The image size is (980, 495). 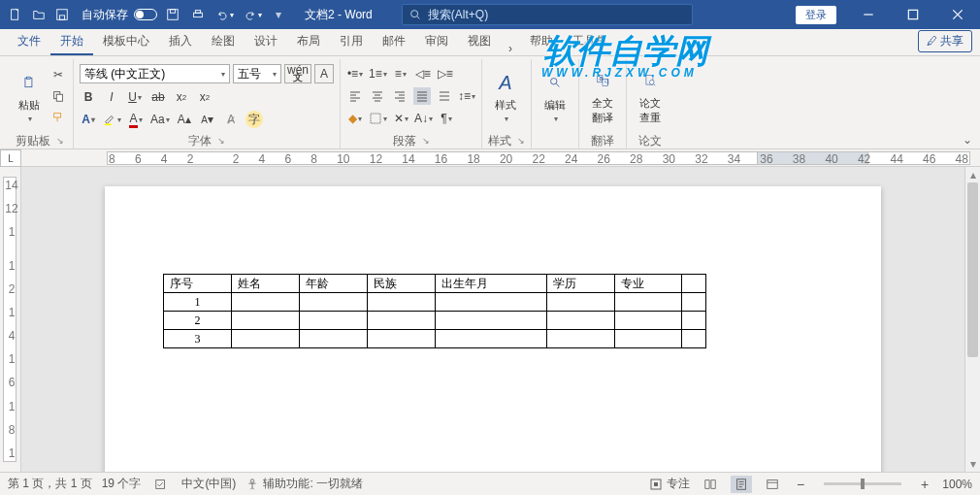 What do you see at coordinates (972, 464) in the screenshot?
I see `scroll-down-icon: ▾` at bounding box center [972, 464].